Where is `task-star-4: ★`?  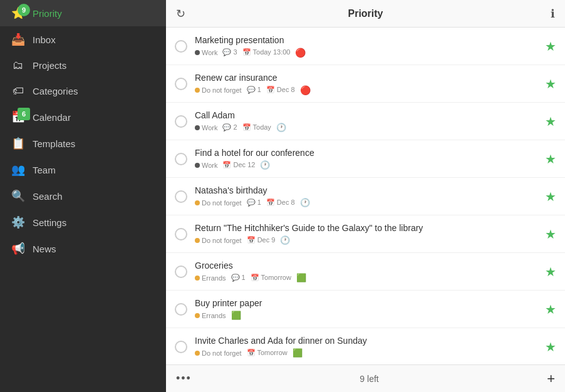 task-star-4: ★ is located at coordinates (551, 197).